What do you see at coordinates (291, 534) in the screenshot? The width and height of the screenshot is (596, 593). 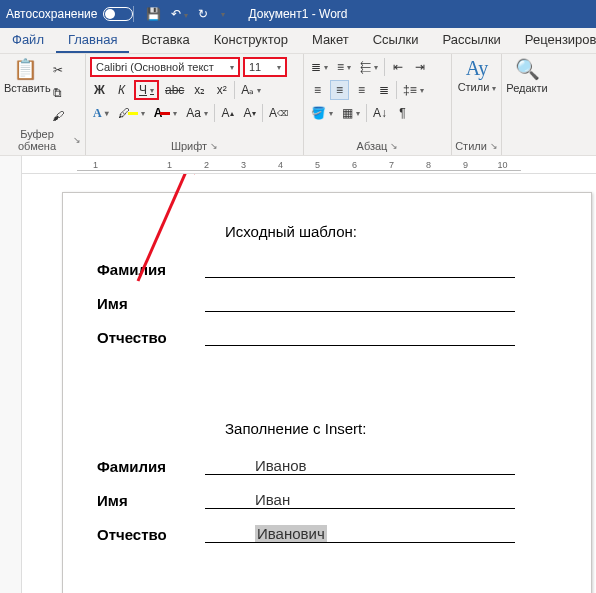 I see `selected-text: Иванович` at bounding box center [291, 534].